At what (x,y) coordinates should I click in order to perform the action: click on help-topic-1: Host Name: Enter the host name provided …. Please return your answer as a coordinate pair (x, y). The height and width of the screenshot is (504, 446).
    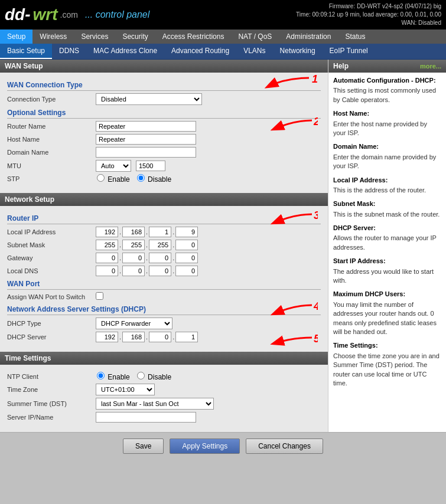
    Looking at the image, I should click on (388, 123).